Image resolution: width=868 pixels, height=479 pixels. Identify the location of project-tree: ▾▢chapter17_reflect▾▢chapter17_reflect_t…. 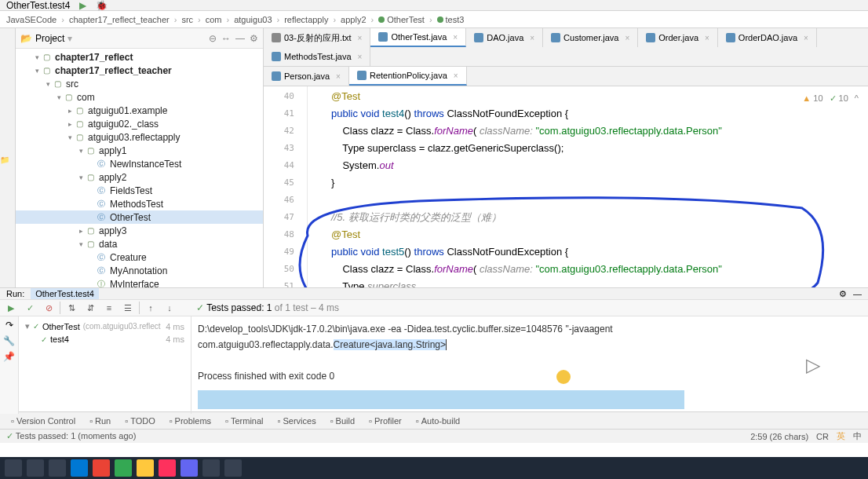
(140, 168).